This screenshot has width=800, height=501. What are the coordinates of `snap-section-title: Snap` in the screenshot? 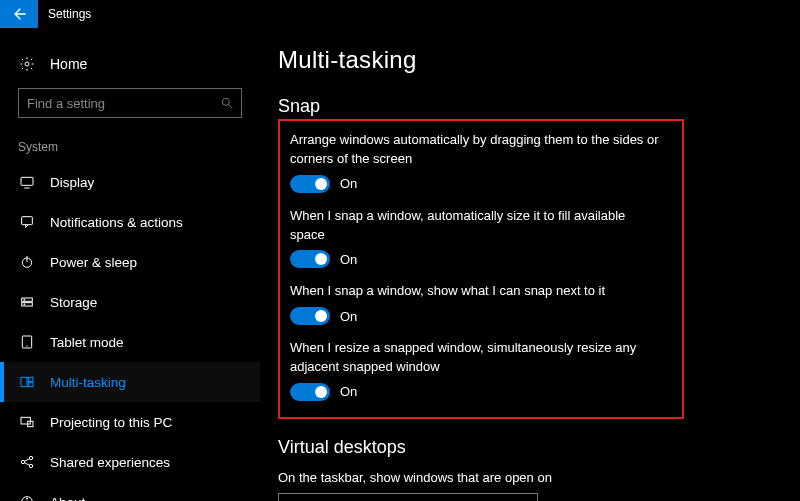 It's located at (524, 106).